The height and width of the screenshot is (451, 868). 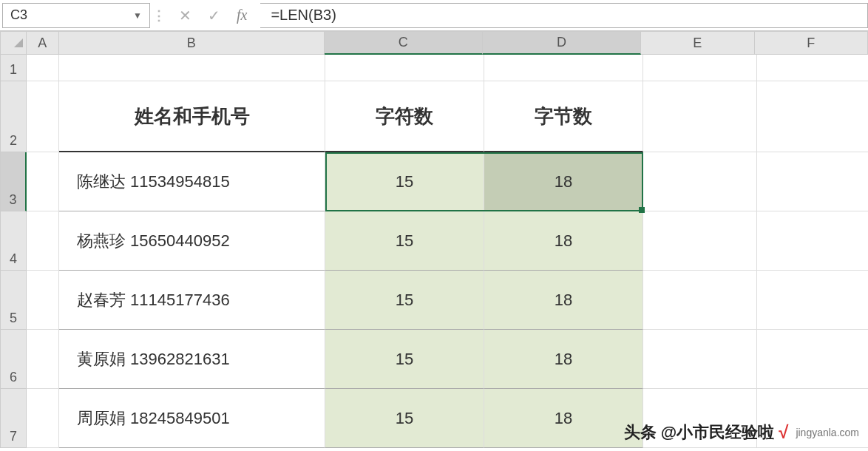 I want to click on formula-input: =LEN(B3), so click(x=564, y=16).